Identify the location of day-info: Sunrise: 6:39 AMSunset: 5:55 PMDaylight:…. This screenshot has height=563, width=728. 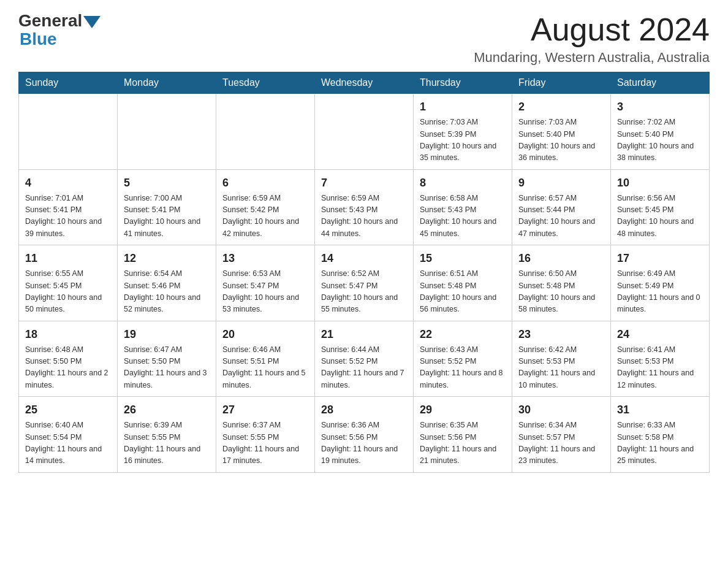
(167, 443).